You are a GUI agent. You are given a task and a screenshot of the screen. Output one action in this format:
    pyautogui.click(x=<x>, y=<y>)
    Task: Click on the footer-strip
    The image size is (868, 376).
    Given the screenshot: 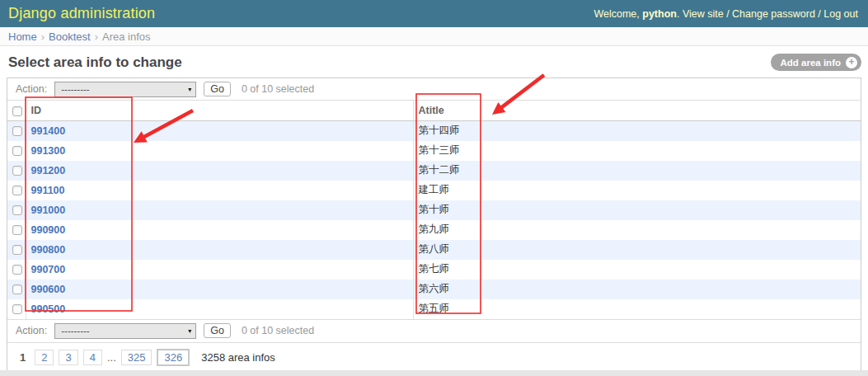 What is the action you would take?
    pyautogui.click(x=434, y=373)
    